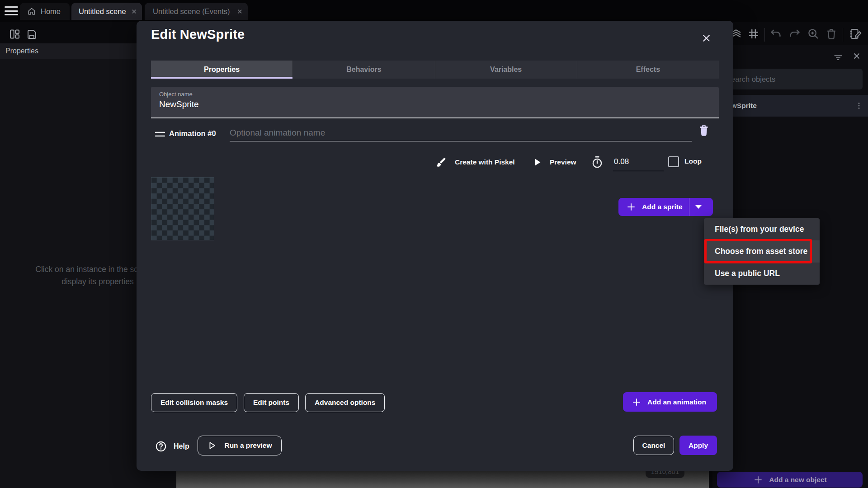 Image resolution: width=868 pixels, height=488 pixels. Describe the element at coordinates (704, 131) in the screenshot. I see `delete-animation-icon` at that location.